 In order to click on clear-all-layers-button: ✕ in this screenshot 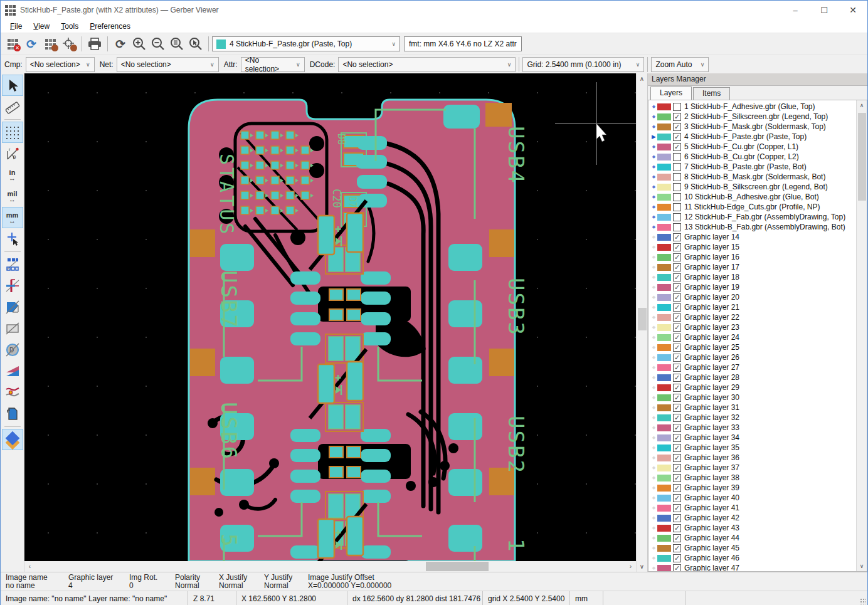, I will do `click(13, 44)`.